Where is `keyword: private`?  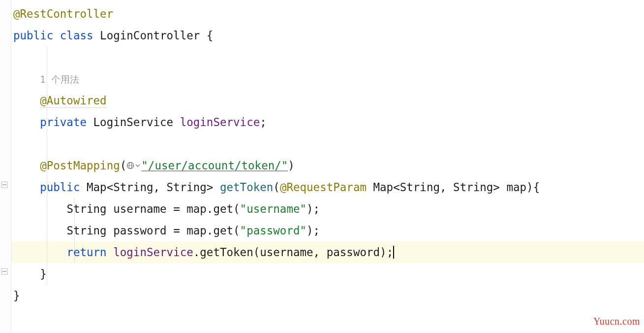 keyword: private is located at coordinates (63, 122).